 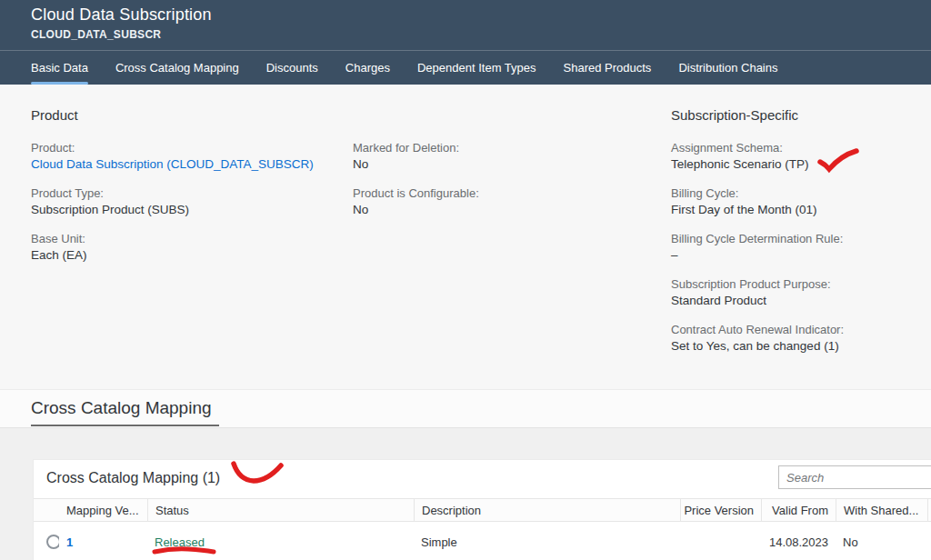 I want to click on column-header-filler, so click(x=929, y=510).